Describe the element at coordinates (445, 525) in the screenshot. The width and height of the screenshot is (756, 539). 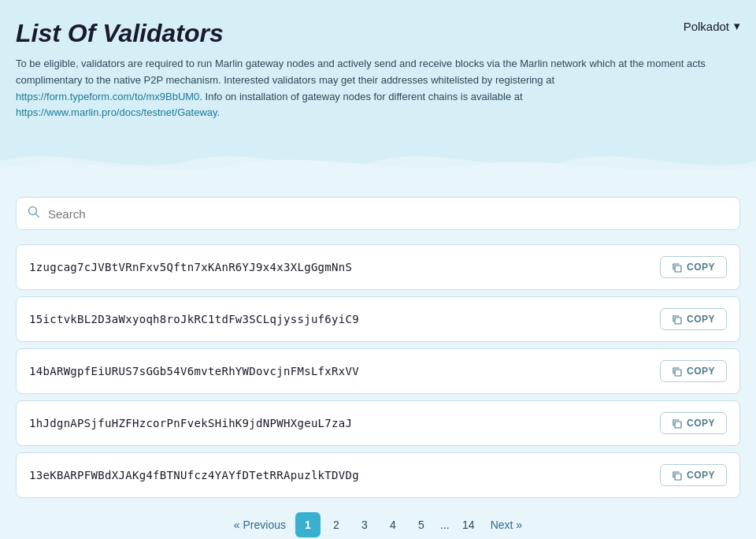
I see `page-dots: ...` at that location.